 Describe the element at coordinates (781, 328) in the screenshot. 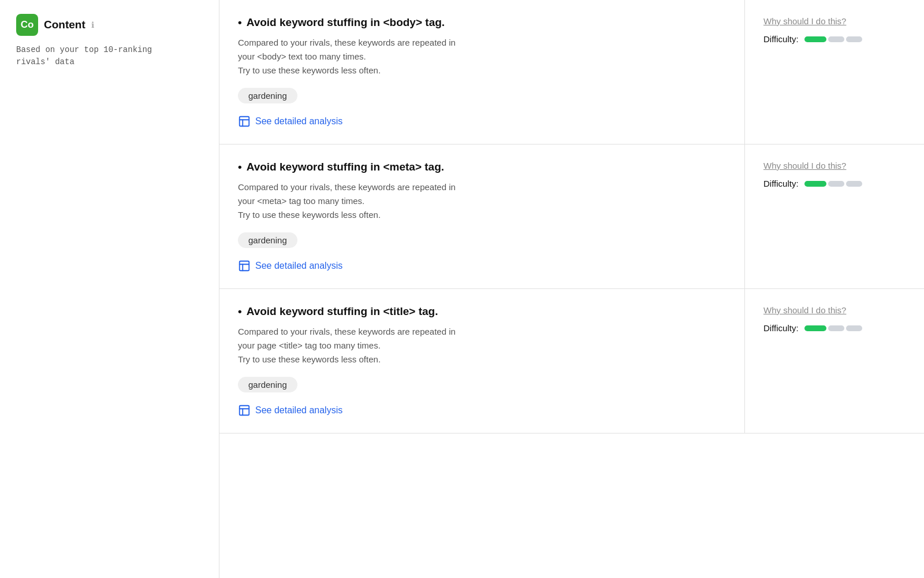

I see `difficulty-label-3: Difficulty:` at that location.